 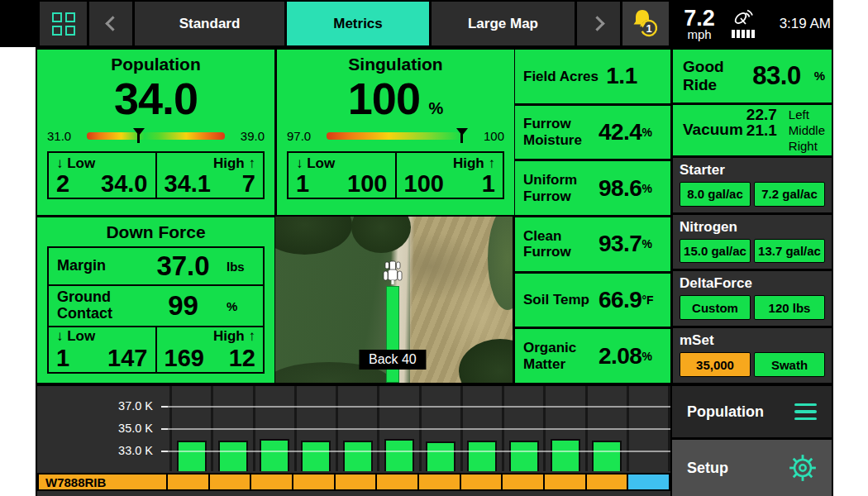 I want to click on metric-unit: °F, so click(x=651, y=300).